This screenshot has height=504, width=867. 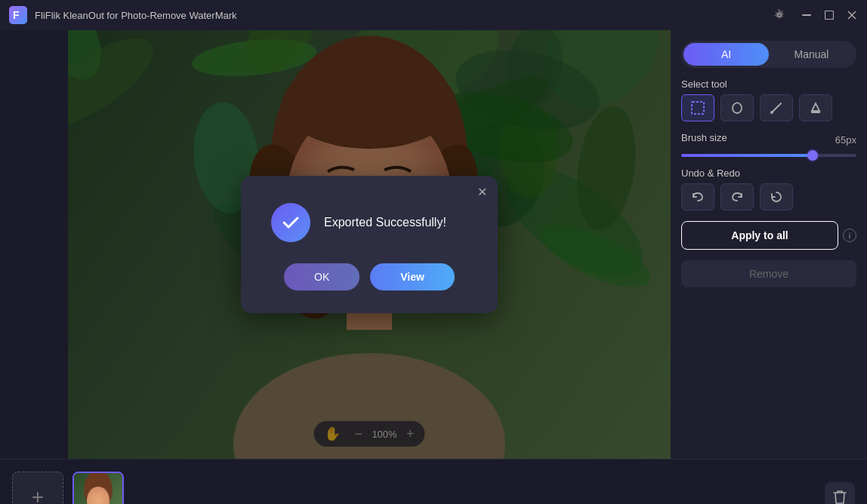 What do you see at coordinates (369, 223) in the screenshot?
I see `dialog-content: Exported Successfully!` at bounding box center [369, 223].